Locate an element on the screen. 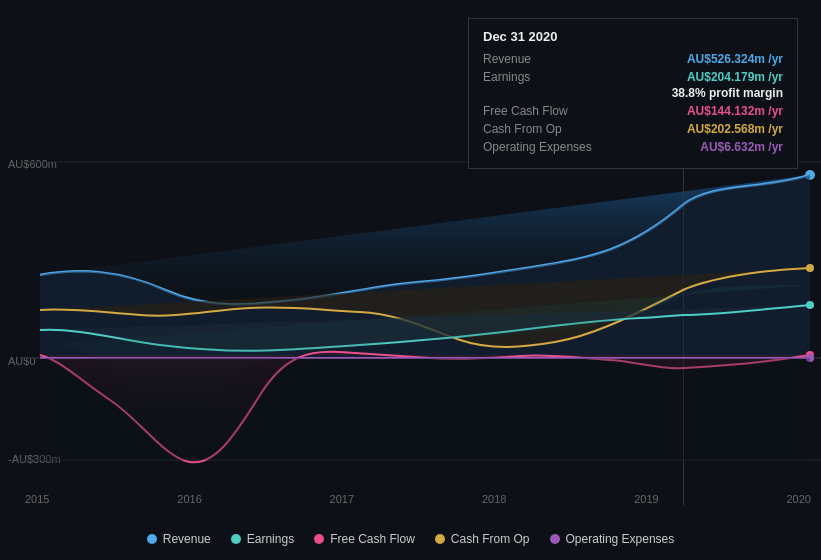 This screenshot has height=560, width=821. legend-revenue: Revenue is located at coordinates (179, 539).